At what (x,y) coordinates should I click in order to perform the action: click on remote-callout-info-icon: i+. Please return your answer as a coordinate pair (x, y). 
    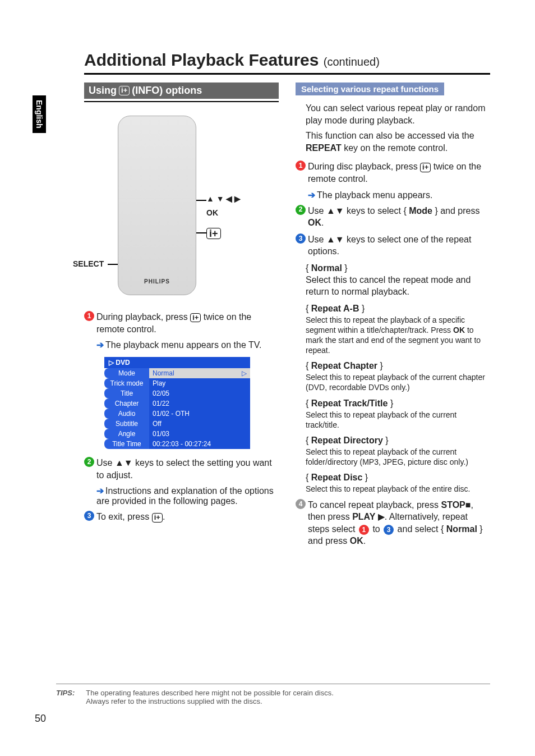
    Looking at the image, I should click on (214, 233).